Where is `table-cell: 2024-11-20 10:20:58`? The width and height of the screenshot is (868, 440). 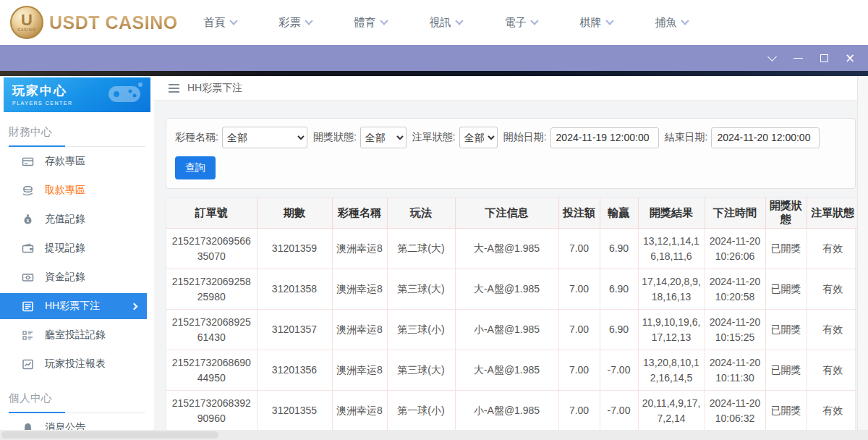
table-cell: 2024-11-20 10:20:58 is located at coordinates (735, 289).